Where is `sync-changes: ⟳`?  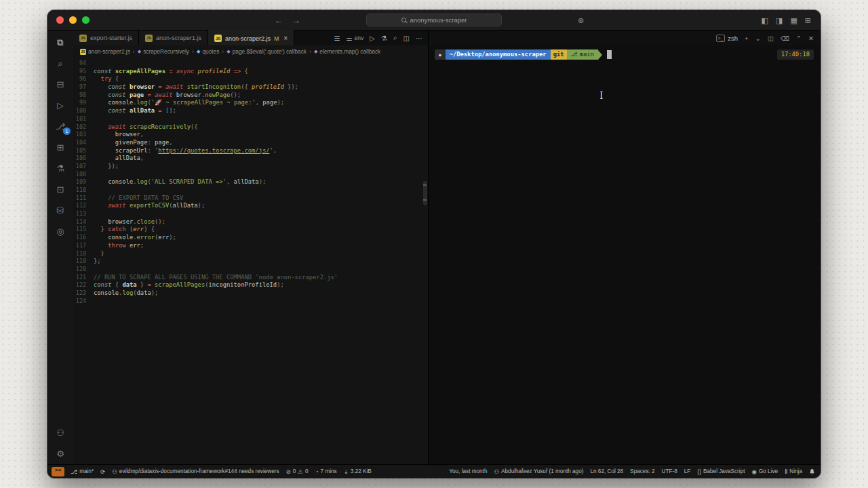 sync-changes: ⟳ is located at coordinates (103, 472).